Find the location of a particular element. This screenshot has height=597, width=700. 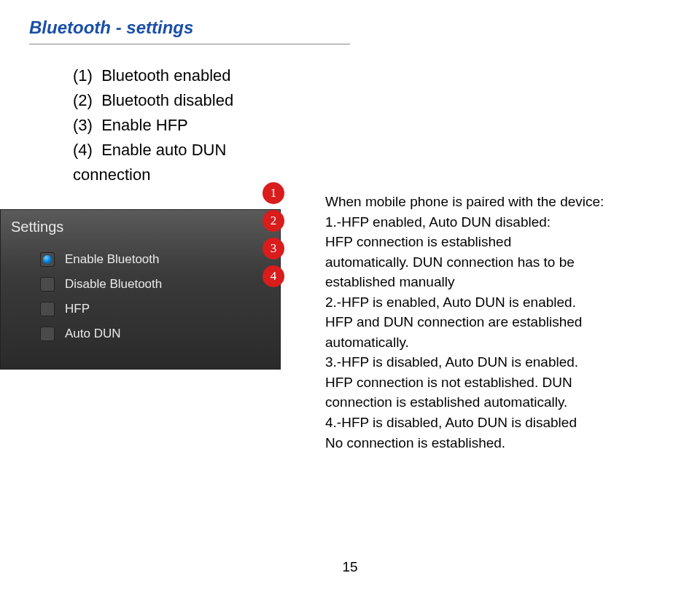

setting-row-enable-bluetooth: Enable Bluetooth is located at coordinates (155, 260).